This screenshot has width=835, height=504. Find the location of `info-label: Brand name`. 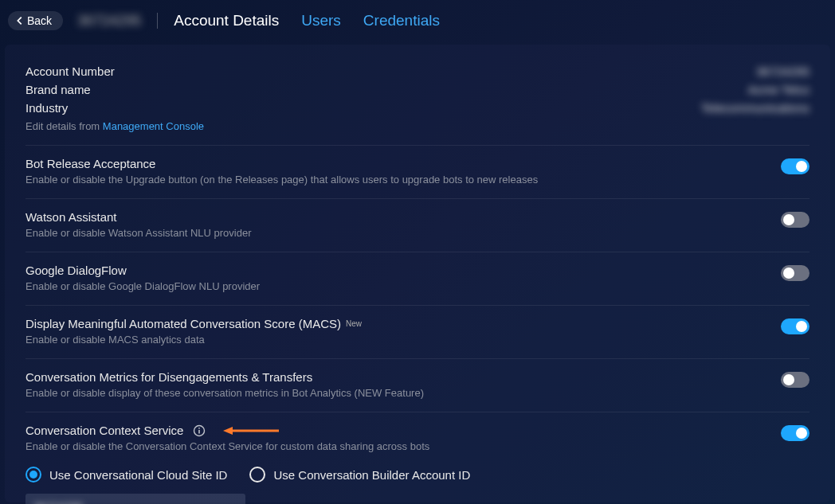

info-label: Brand name is located at coordinates (58, 89).